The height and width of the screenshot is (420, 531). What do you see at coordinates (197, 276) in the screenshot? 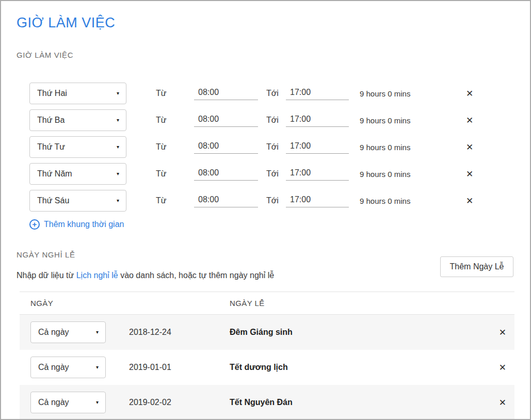
I see `description-suffix: vào danh sách, hoặc tự thêm ngày nghỉ lễ` at bounding box center [197, 276].